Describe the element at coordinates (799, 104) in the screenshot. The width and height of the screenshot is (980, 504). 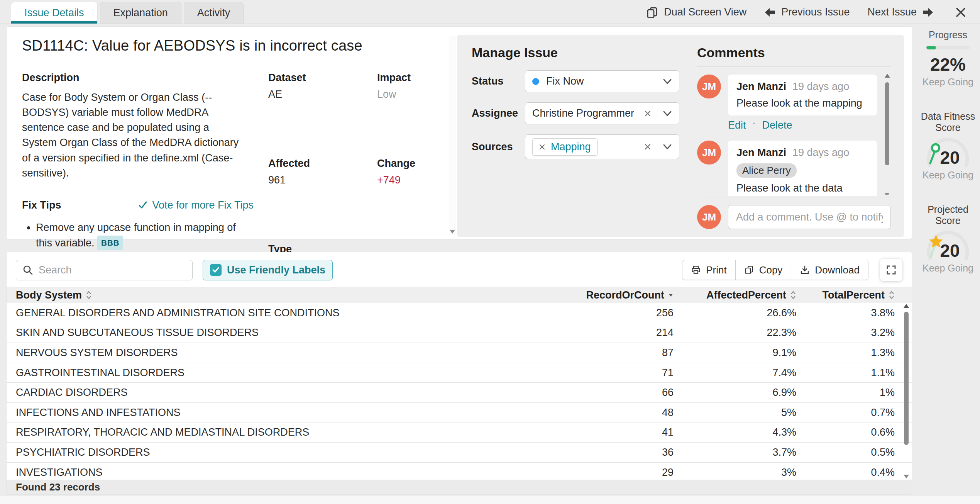
I see `comment-text: Please look at the mapping` at that location.